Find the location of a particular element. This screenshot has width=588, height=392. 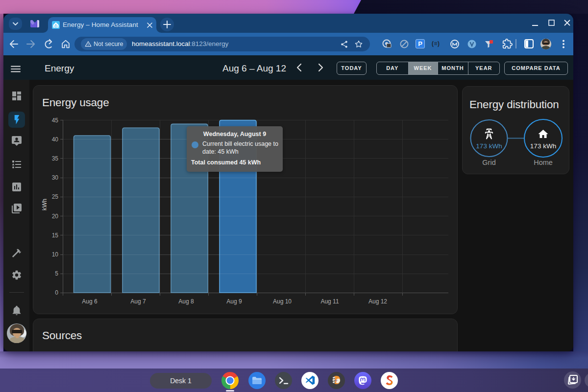

svg-text: Aug 9 is located at coordinates (234, 301).